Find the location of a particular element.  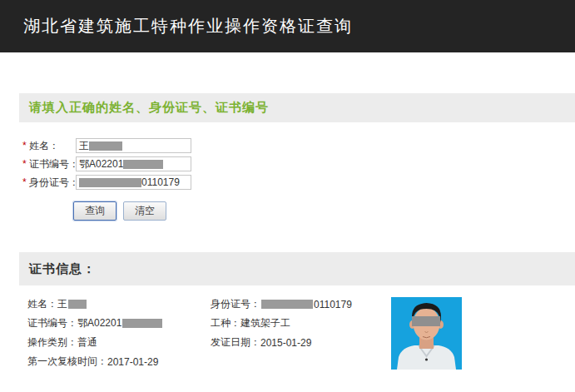

info-name: 姓名：王 is located at coordinates (95, 305).